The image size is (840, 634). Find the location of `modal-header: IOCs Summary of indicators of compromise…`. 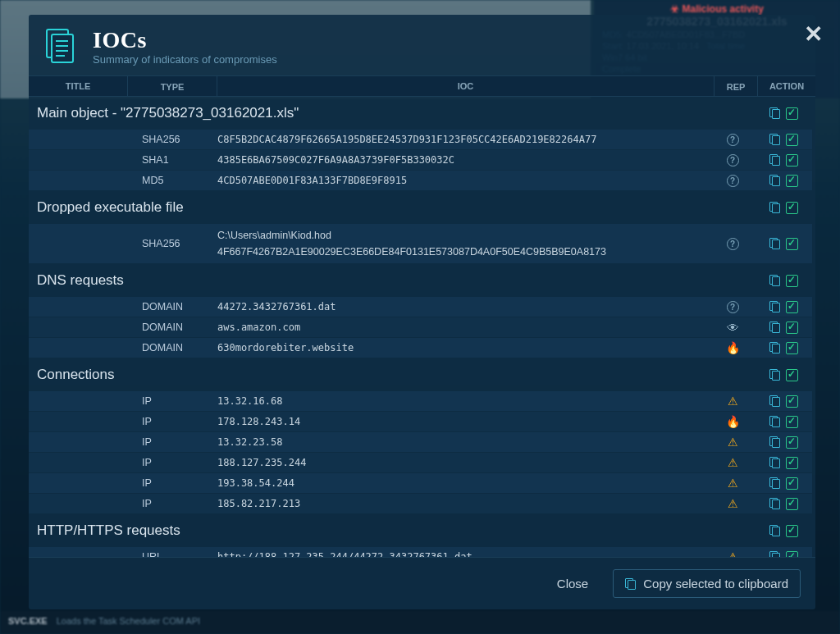

modal-header: IOCs Summary of indicators of compromise… is located at coordinates (422, 45).